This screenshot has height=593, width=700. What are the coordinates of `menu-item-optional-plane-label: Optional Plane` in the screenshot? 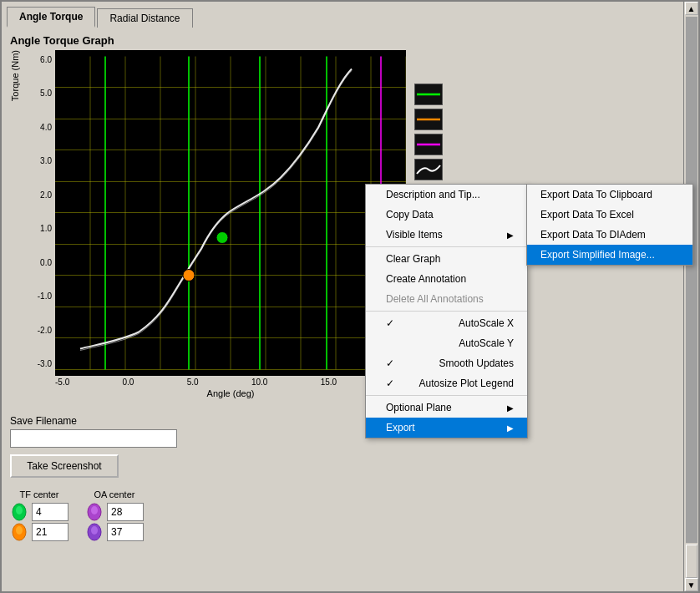 It's located at (419, 408).